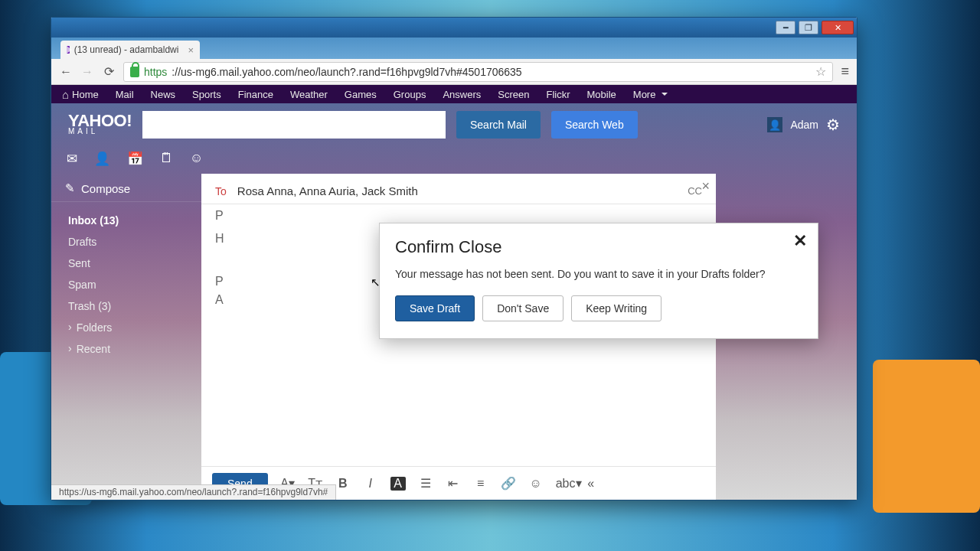 The image size is (980, 551). I want to click on nav-screen: Screen, so click(513, 95).